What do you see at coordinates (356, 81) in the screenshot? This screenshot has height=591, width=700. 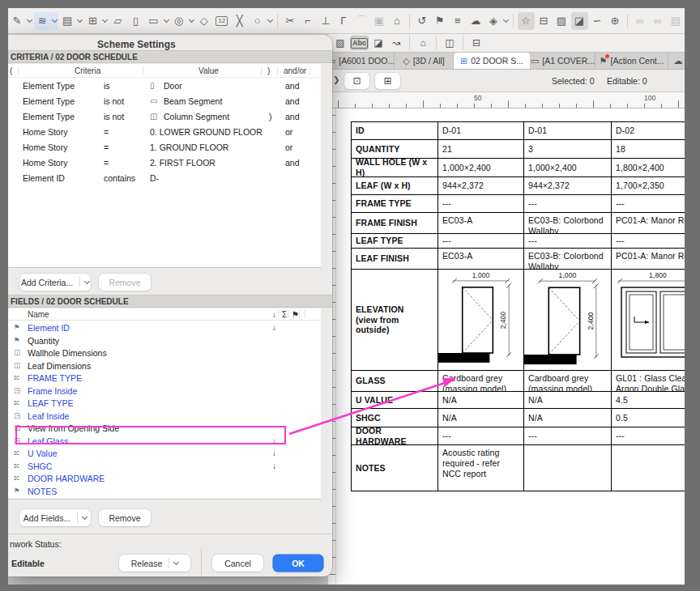 I see `select-elements-button: ⊡` at bounding box center [356, 81].